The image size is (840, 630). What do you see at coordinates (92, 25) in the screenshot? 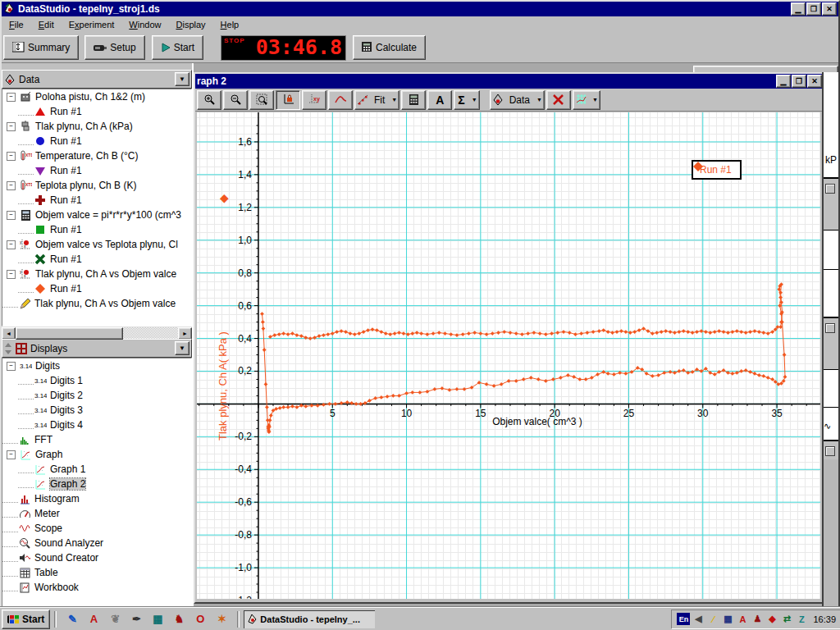
I see `menu-experiment: Experiment` at bounding box center [92, 25].